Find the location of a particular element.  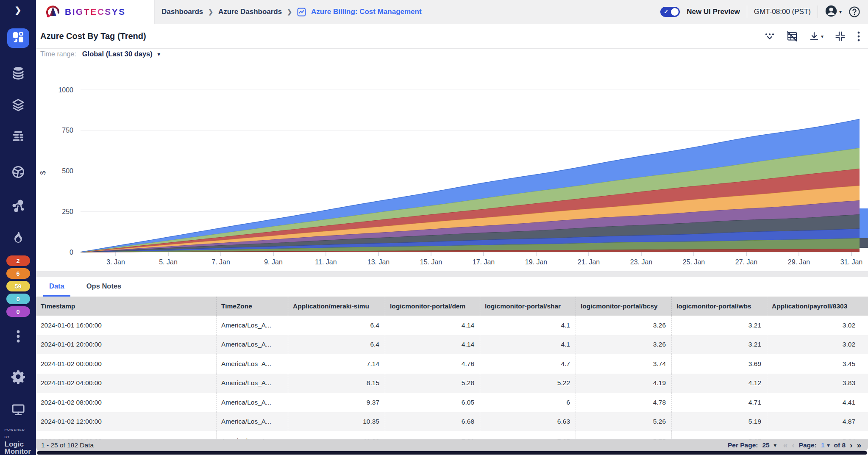

column-header: Application/payroll/8303 is located at coordinates (817, 306).